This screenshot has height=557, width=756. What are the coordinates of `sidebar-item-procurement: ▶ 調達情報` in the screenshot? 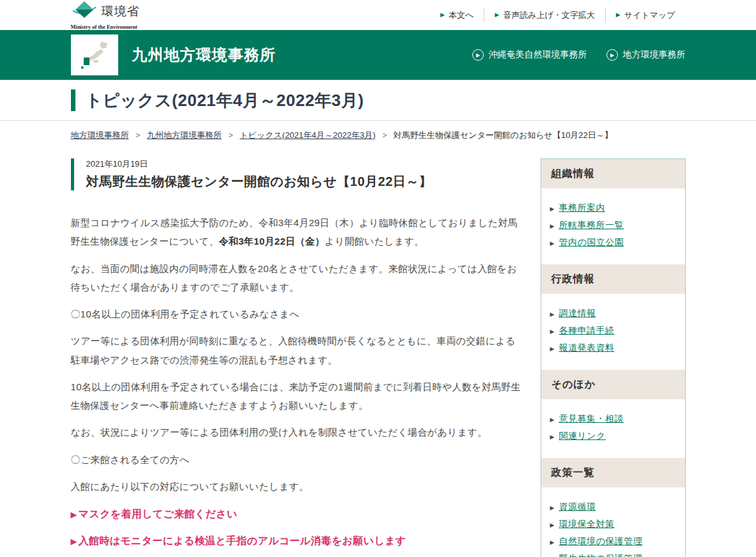 It's located at (613, 314).